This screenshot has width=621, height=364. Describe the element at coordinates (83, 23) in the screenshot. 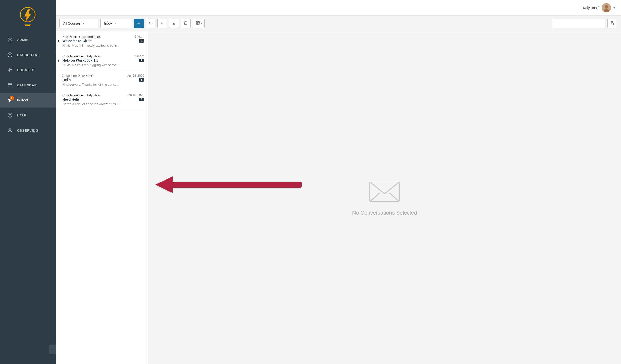

I see `course-filter-chevron-icon: ▾` at that location.